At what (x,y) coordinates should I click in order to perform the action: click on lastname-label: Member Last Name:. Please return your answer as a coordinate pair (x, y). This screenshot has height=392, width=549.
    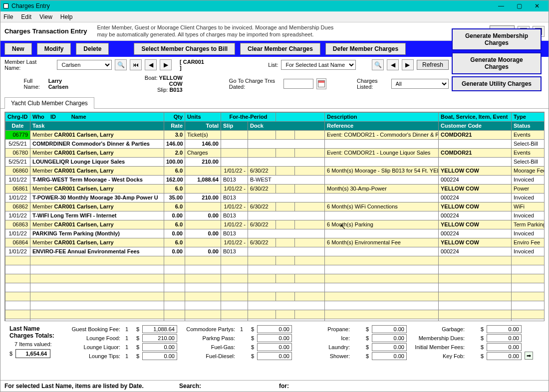
    Looking at the image, I should click on (29, 65).